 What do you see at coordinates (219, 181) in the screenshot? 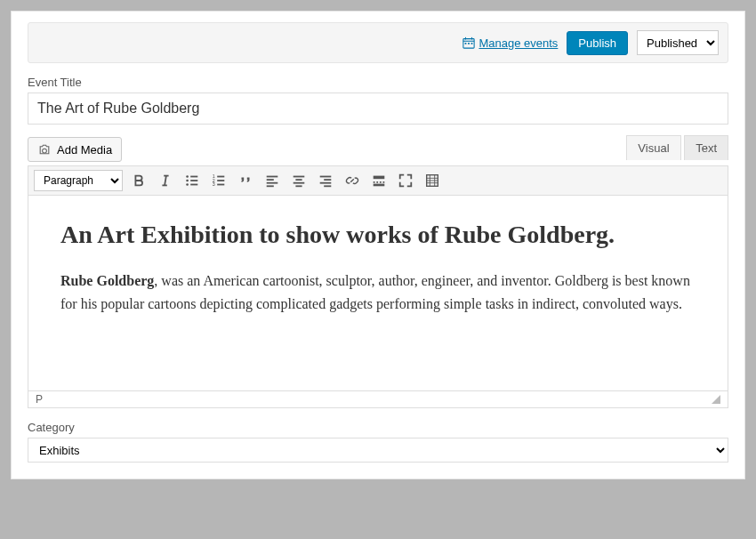
I see `numbered-list-button: 123` at bounding box center [219, 181].